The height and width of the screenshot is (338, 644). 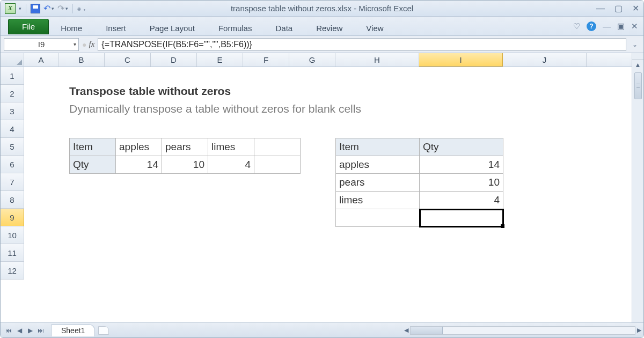 What do you see at coordinates (523, 330) in the screenshot?
I see `hscroll-track` at bounding box center [523, 330].